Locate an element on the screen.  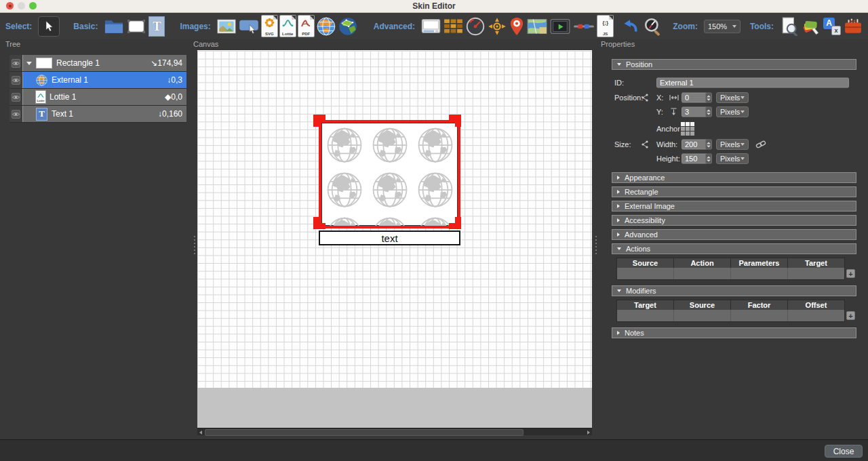
chevron-down-icon is located at coordinates (743, 144).